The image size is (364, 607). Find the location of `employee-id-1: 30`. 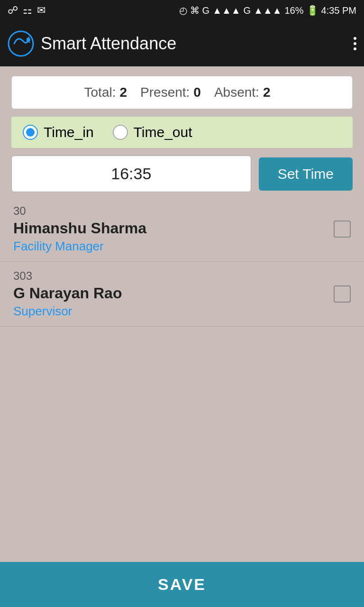

employee-id-1: 30 is located at coordinates (173, 211).